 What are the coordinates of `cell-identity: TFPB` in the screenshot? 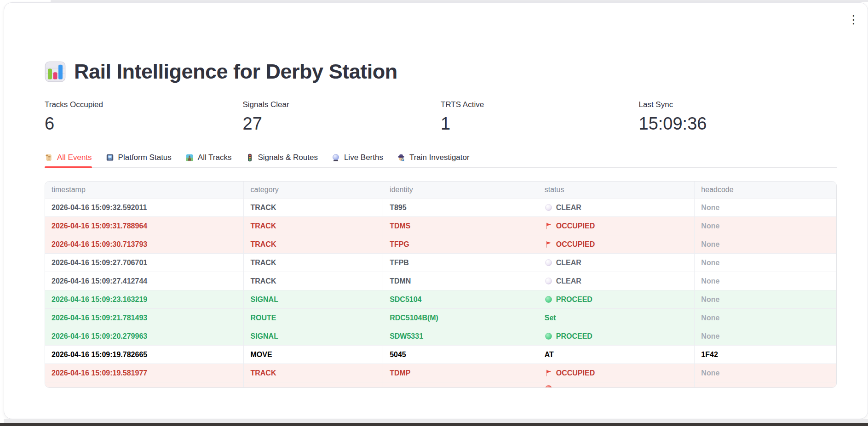 It's located at (461, 263).